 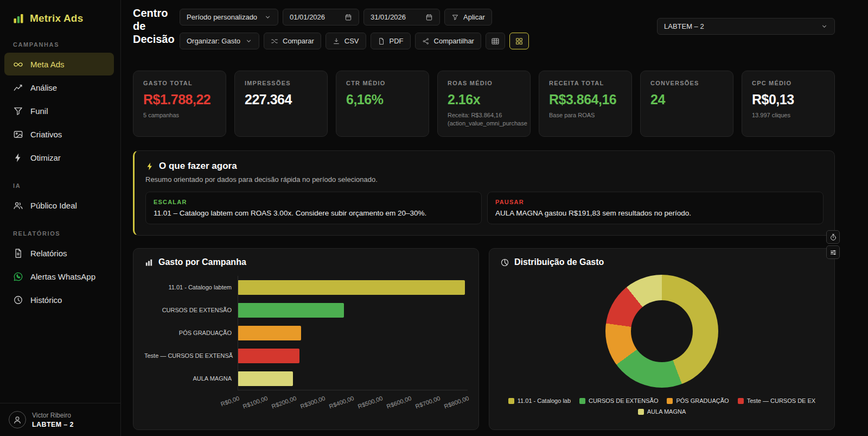 I want to click on recommendation-card: PAUSARAULA MAGNA gastou R$191,83 sem res…, so click(x=655, y=208).